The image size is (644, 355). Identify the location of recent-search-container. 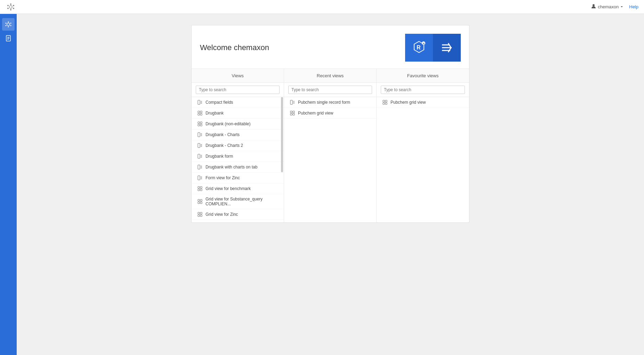
(330, 90).